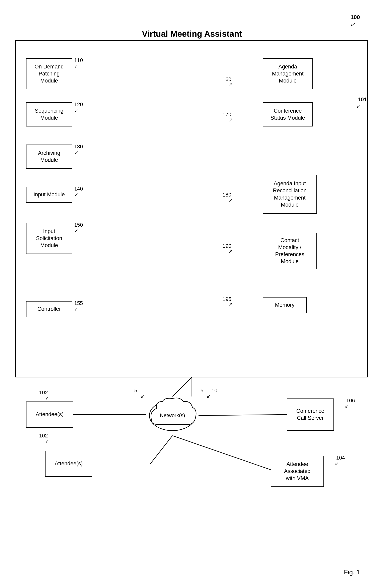  What do you see at coordinates (76, 152) in the screenshot?
I see `zigzag-130: ↙` at bounding box center [76, 152].